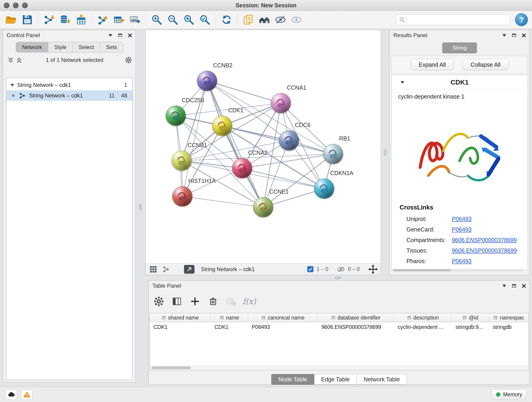  I want to click on cell-namespace: stringdb, so click(509, 327).